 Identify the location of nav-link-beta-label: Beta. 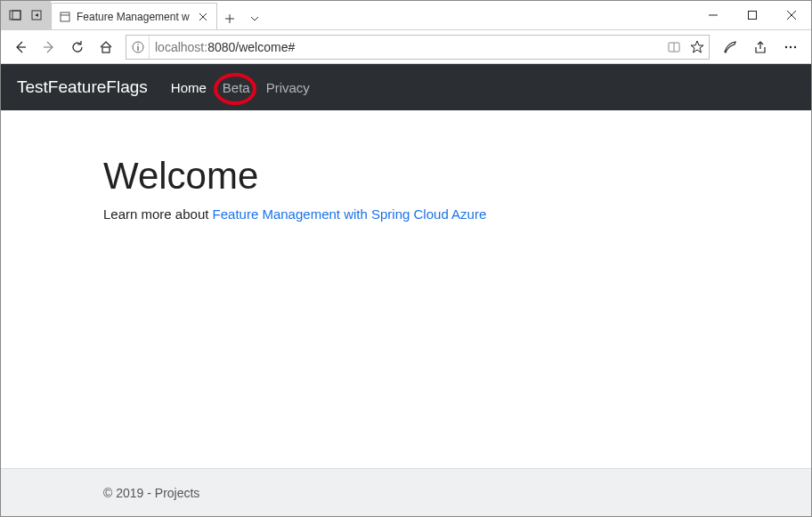
(237, 87).